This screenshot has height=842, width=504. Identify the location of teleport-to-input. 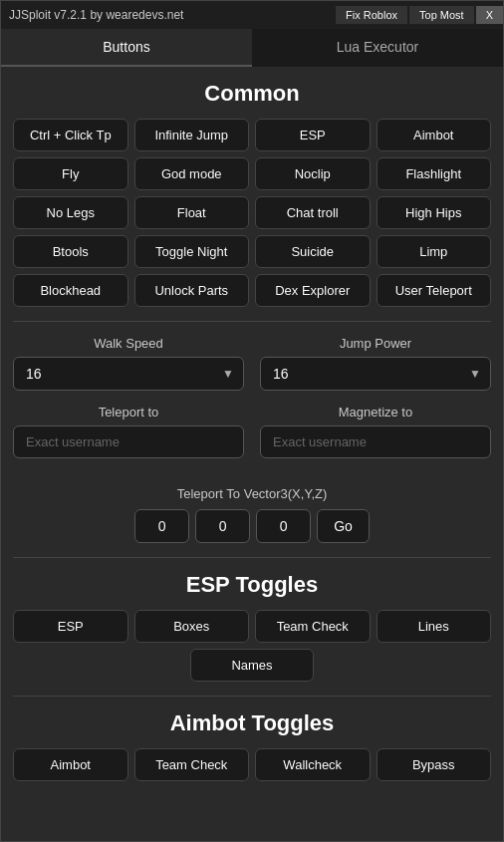
(128, 442).